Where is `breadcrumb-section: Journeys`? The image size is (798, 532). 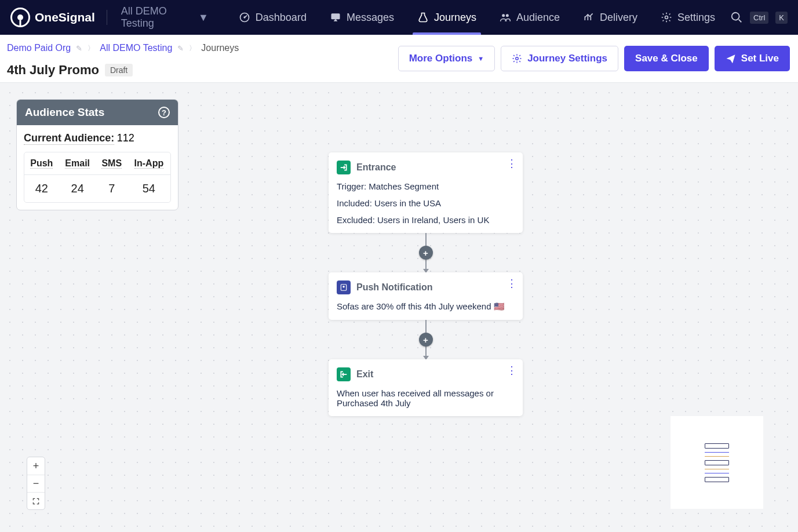 breadcrumb-section: Journeys is located at coordinates (220, 48).